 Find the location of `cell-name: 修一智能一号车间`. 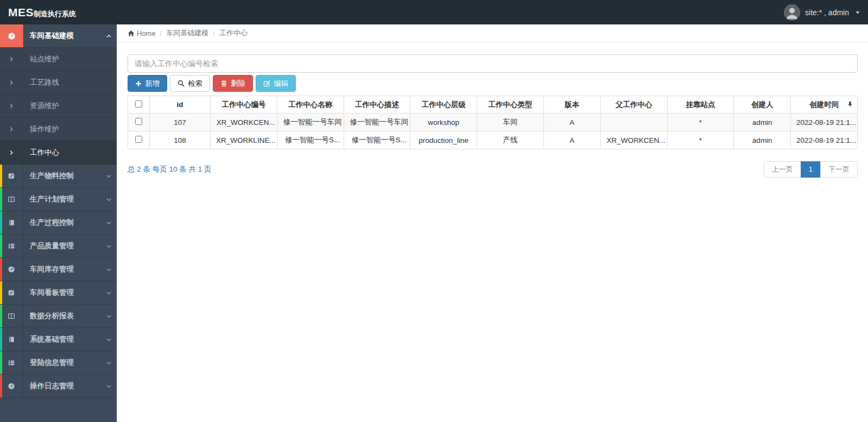

cell-name: 修一智能一号车间 is located at coordinates (311, 123).